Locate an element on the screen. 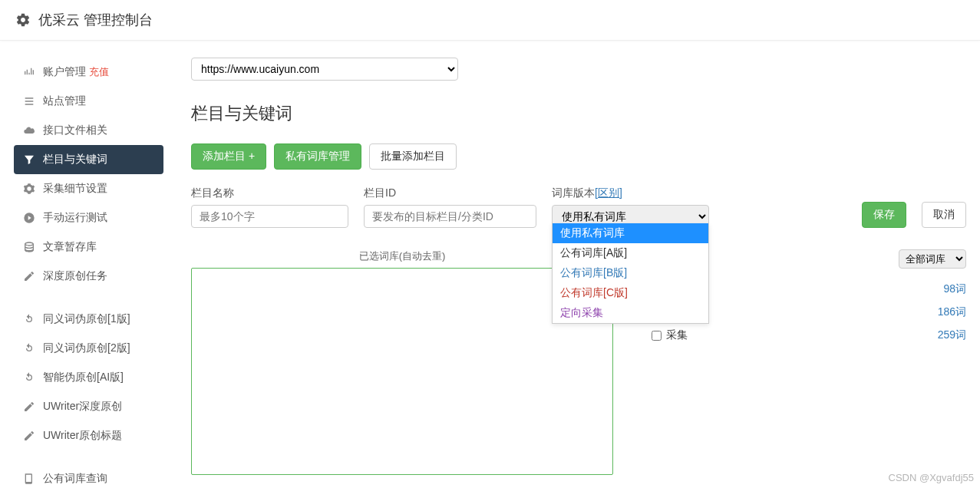  dict-ver-option-public-c: 公有词库[C版] is located at coordinates (631, 293).